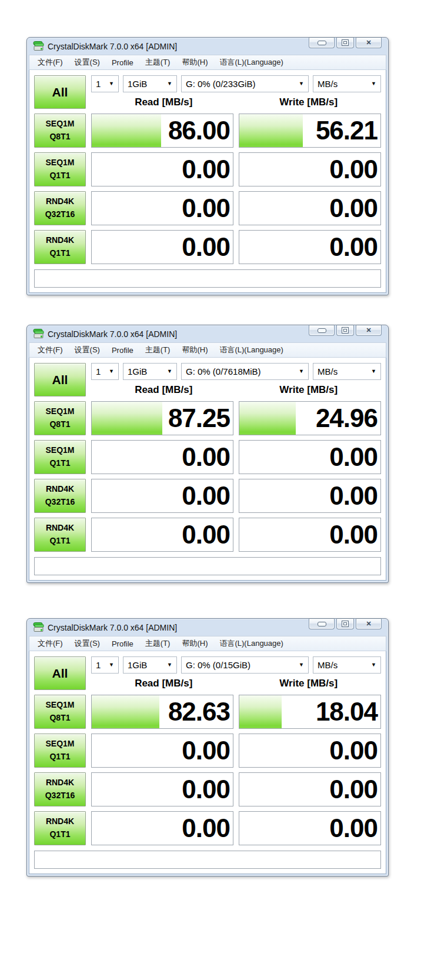 The image size is (441, 980). What do you see at coordinates (245, 84) in the screenshot?
I see `target-drive-combo: G: 0% (0/233GiB)▼` at bounding box center [245, 84].